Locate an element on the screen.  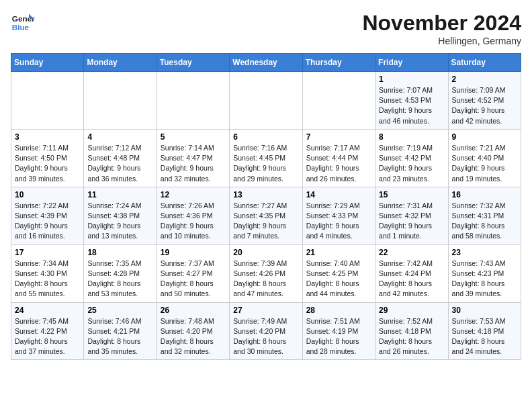
title-area: November 2024 Hellingen, Germany is located at coordinates (442, 28).